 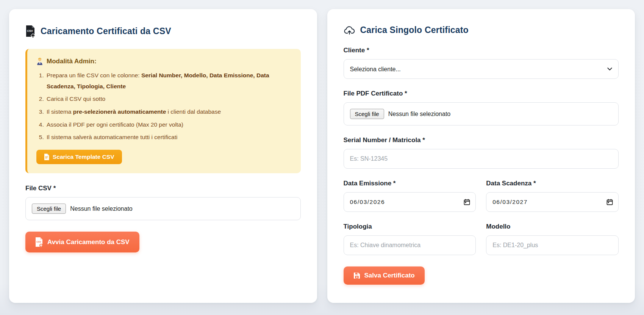 What do you see at coordinates (410, 202) in the screenshot?
I see `data-emissione-wrap` at bounding box center [410, 202].